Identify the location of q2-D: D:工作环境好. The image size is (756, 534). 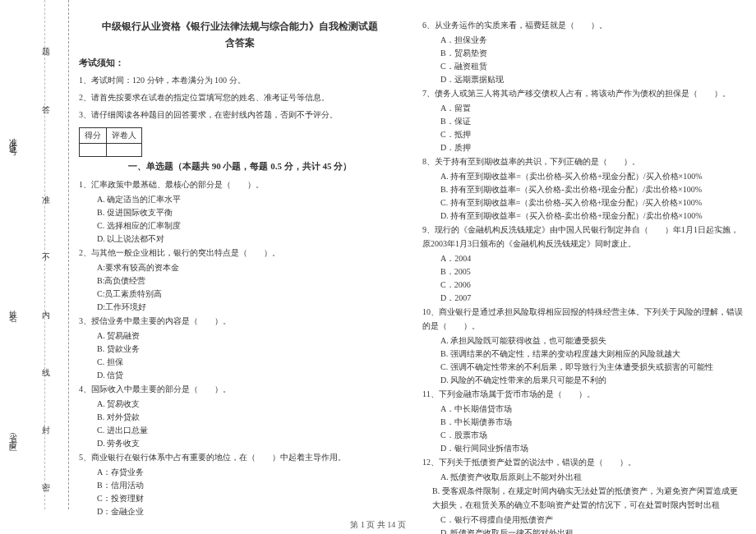
(240, 307).